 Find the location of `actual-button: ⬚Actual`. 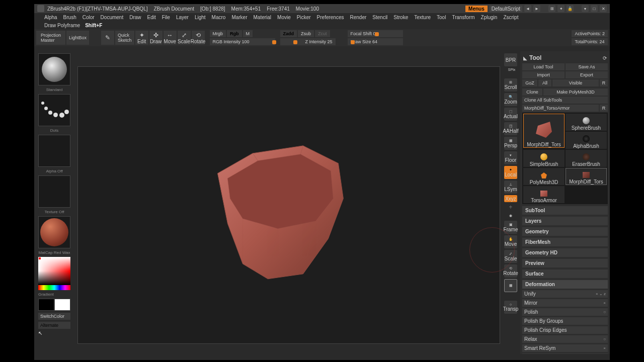

actual-button: ⬚Actual is located at coordinates (511, 114).